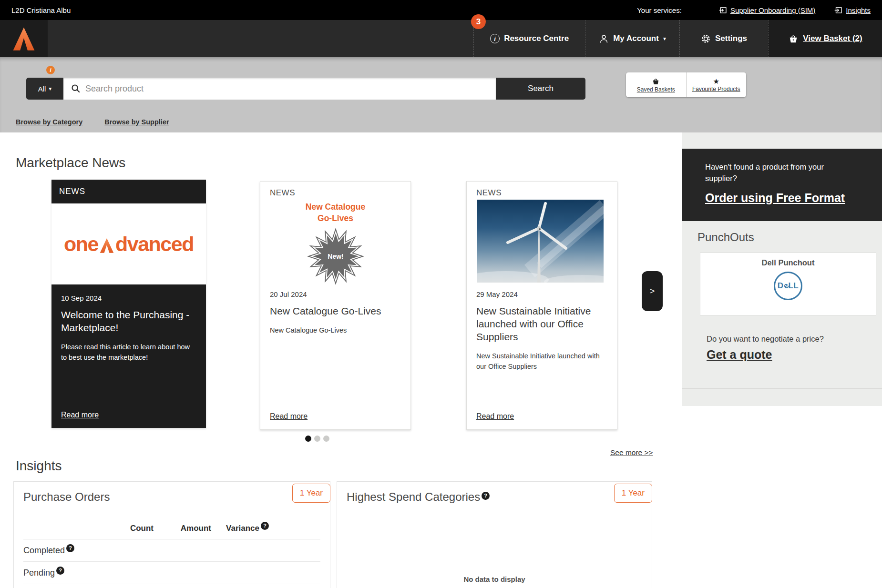  Describe the element at coordinates (41, 10) in the screenshot. I see `user-label: L2D Cristiana Albu` at that location.